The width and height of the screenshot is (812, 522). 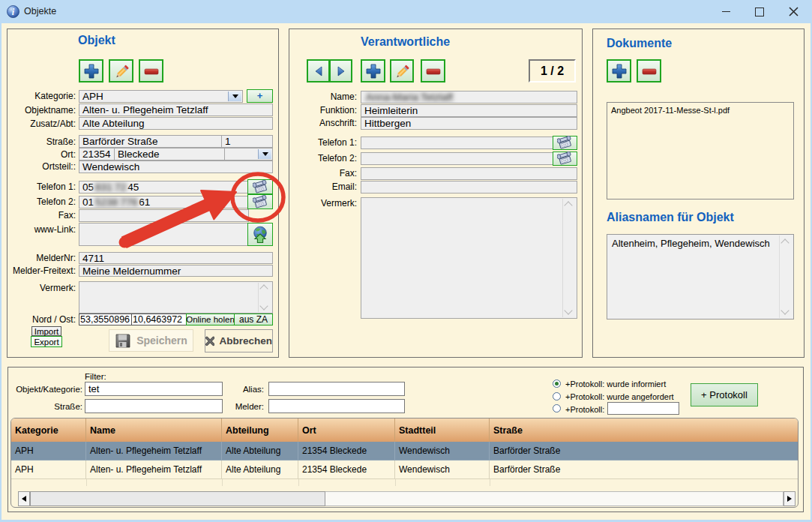 What do you see at coordinates (405, 484) in the screenshot?
I see `table-filler` at bounding box center [405, 484].